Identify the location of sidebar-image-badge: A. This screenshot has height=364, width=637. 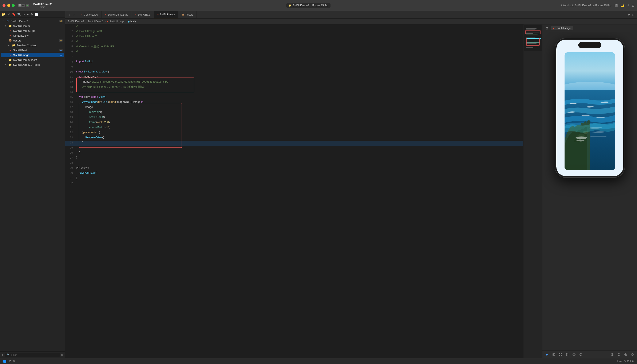
(61, 55).